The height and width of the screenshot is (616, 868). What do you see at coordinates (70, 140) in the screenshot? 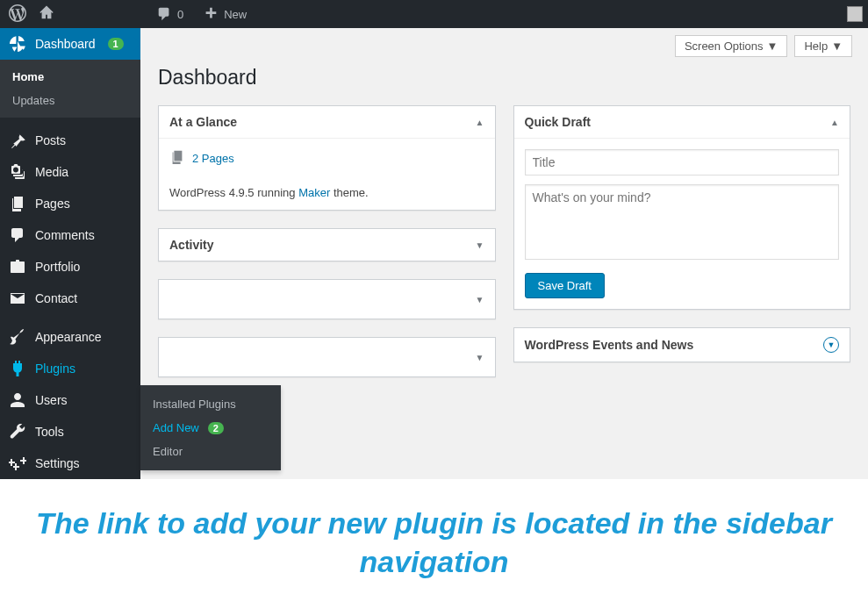
I see `sidebar-item-posts: Posts` at bounding box center [70, 140].